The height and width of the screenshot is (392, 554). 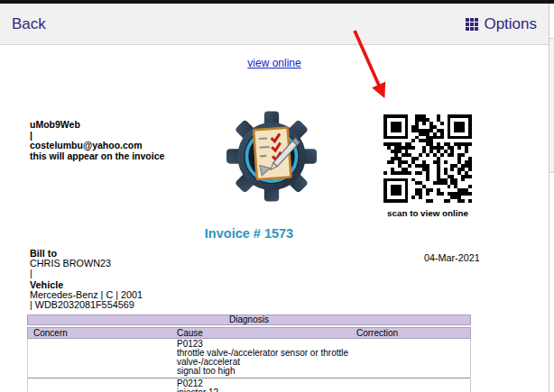 What do you see at coordinates (87, 305) in the screenshot?
I see `vehicle-vin: | WDB2032081F554569` at bounding box center [87, 305].